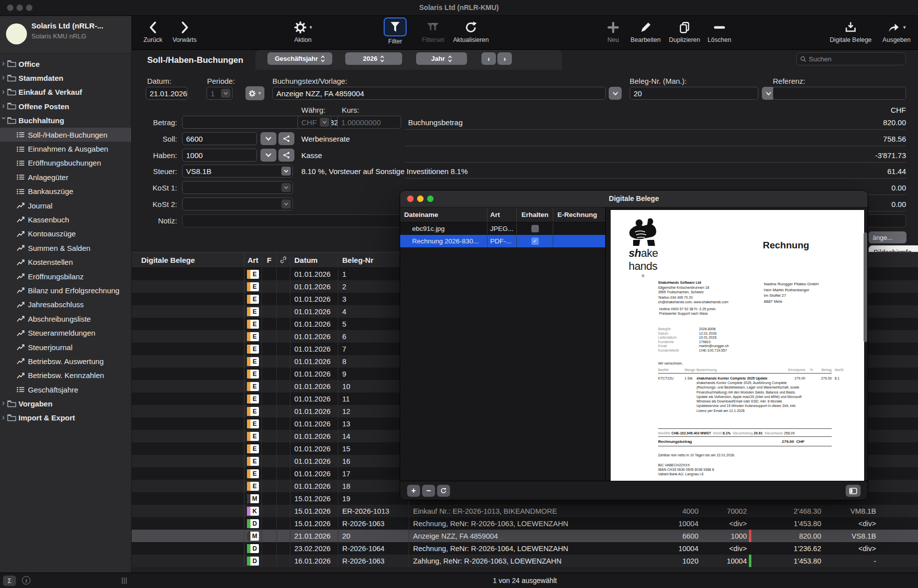  What do you see at coordinates (66, 403) in the screenshot?
I see `sidebar-item: › Vorgaben` at bounding box center [66, 403].